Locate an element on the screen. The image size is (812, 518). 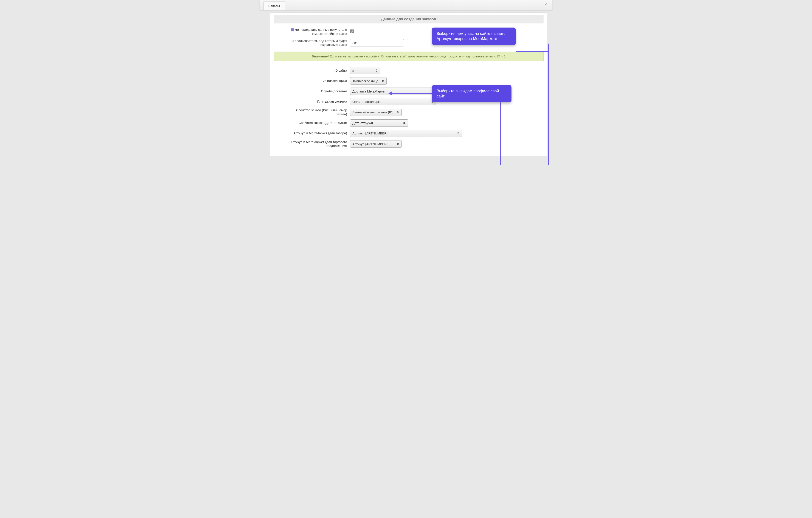
select-value: Дата отгрузки is located at coordinates (363, 123).